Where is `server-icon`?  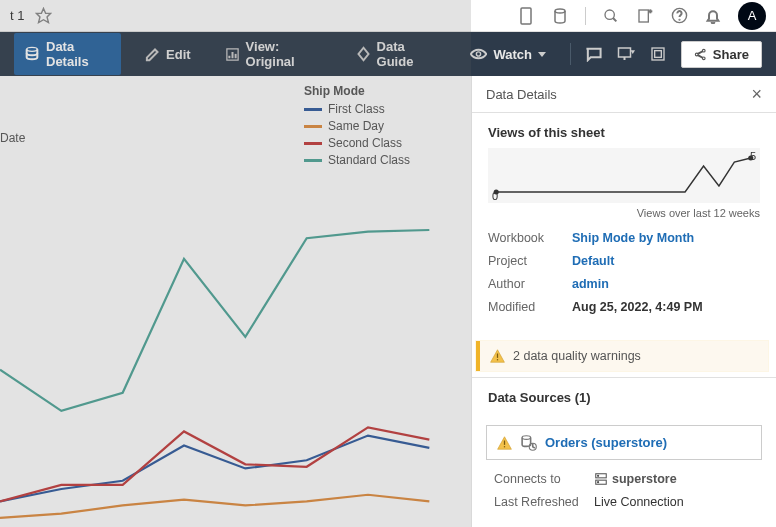 server-icon is located at coordinates (601, 479).